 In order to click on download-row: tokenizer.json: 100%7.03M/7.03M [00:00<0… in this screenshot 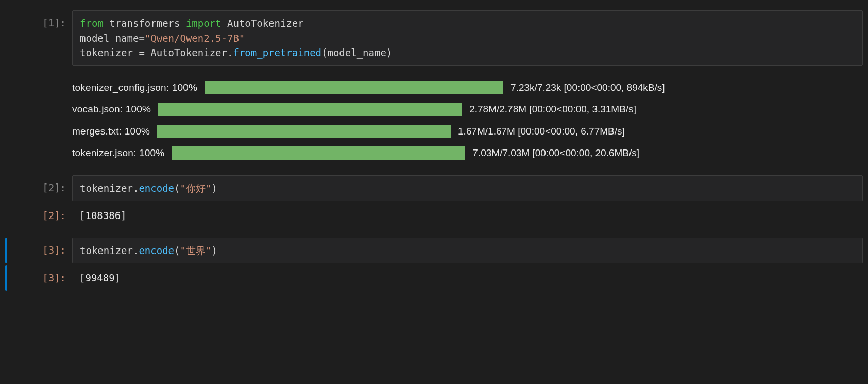, I will do `click(468, 154)`.